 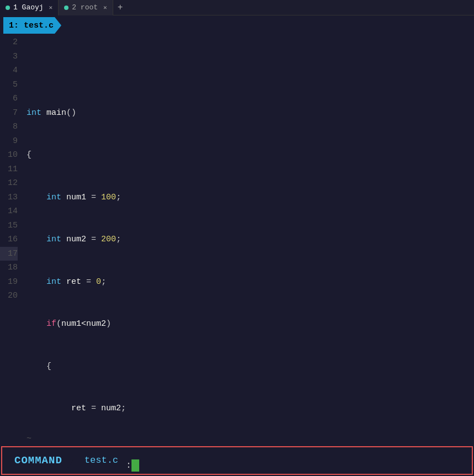 What do you see at coordinates (129, 461) in the screenshot?
I see `status-cursor-area: :` at bounding box center [129, 461].